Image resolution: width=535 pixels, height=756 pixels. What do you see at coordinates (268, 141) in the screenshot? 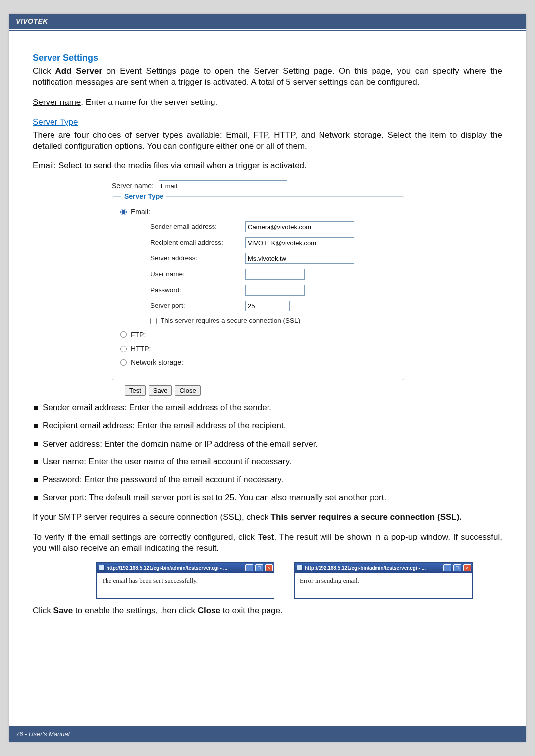
I see `server-type-desc: There are four choices of server types a…` at bounding box center [268, 141].